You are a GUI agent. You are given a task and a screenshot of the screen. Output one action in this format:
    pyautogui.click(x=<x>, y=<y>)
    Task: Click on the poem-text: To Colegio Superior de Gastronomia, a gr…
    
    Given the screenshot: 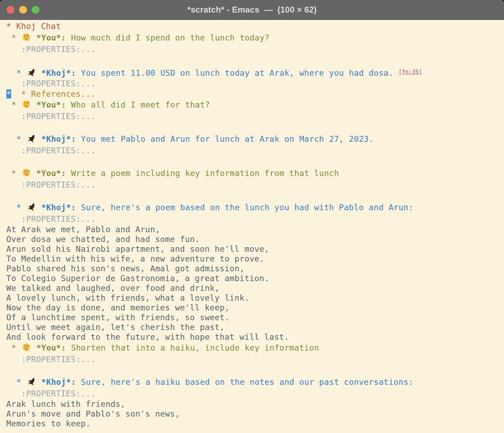 What is the action you would take?
    pyautogui.click(x=138, y=278)
    